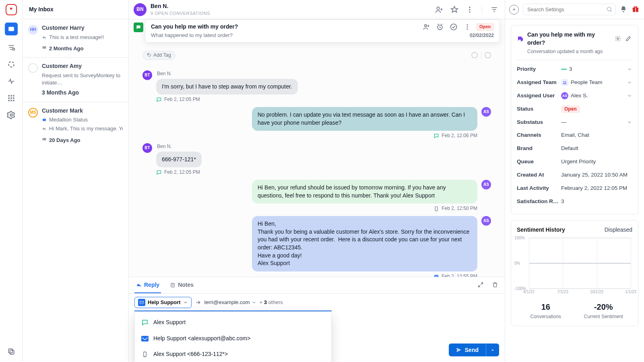 This screenshot has height=362, width=644. I want to click on expand-icon, so click(481, 285).